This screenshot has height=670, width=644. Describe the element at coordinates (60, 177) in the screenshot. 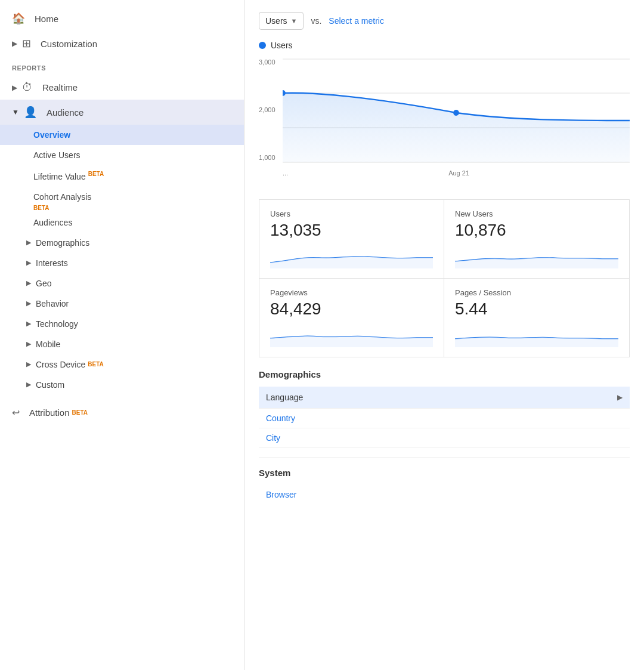

I see `lifetime-value-label: Lifetime Value` at that location.